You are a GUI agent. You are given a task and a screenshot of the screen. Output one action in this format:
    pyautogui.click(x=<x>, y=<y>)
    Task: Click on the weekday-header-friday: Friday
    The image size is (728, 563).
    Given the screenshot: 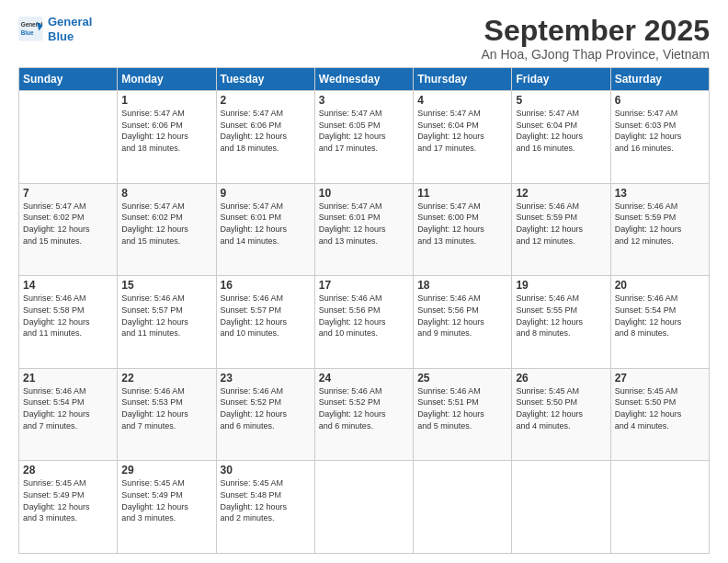 What is the action you would take?
    pyautogui.click(x=561, y=79)
    